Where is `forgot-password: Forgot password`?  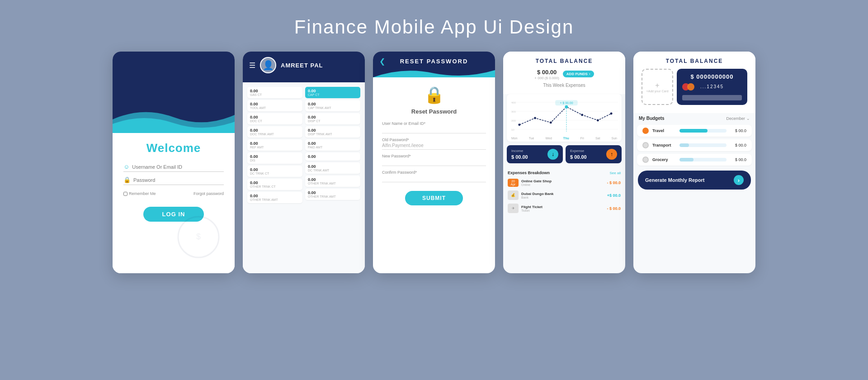 forgot-password: Forgot password is located at coordinates (209, 194).